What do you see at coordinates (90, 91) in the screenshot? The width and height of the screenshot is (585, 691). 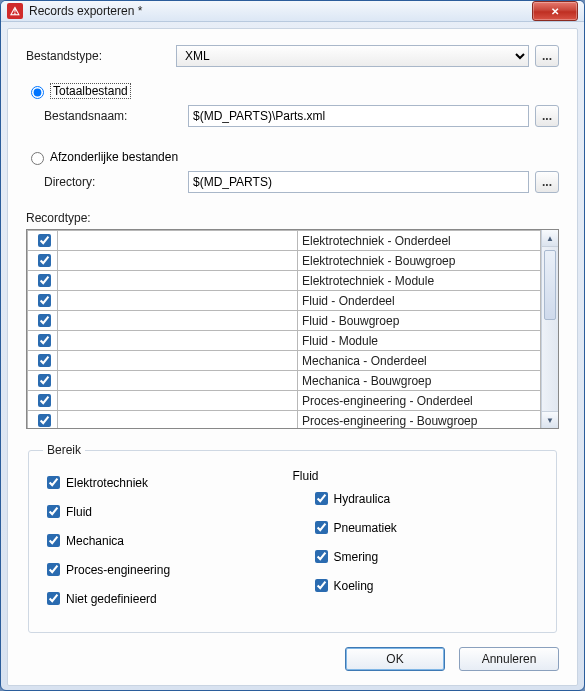 I see `total-file-label: Totaalbestand` at bounding box center [90, 91].